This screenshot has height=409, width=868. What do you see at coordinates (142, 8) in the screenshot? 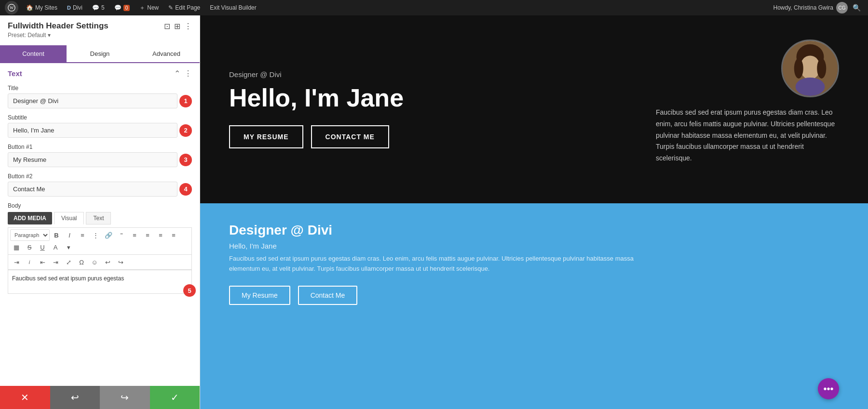
I see `plus-icon: ＋` at bounding box center [142, 8].